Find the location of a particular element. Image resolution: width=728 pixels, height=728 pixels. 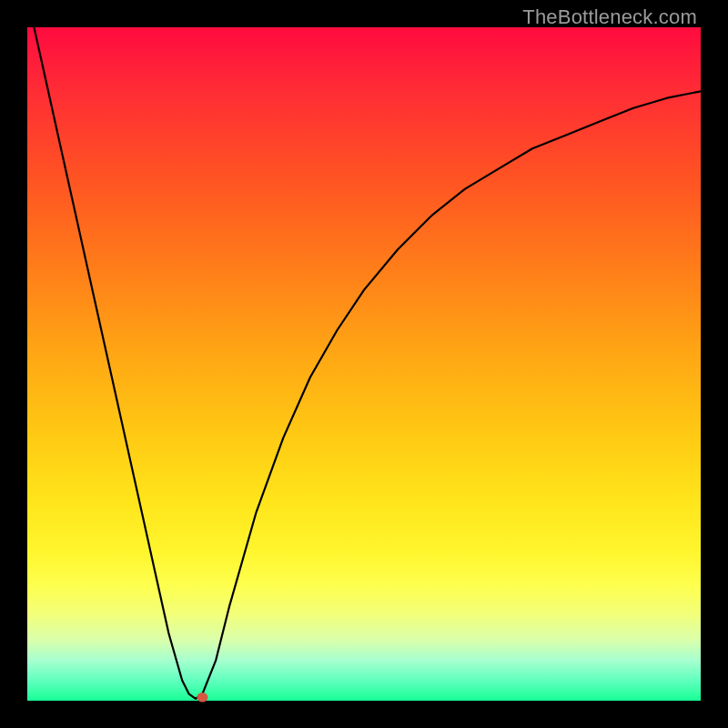

min-marker is located at coordinates (202, 697).